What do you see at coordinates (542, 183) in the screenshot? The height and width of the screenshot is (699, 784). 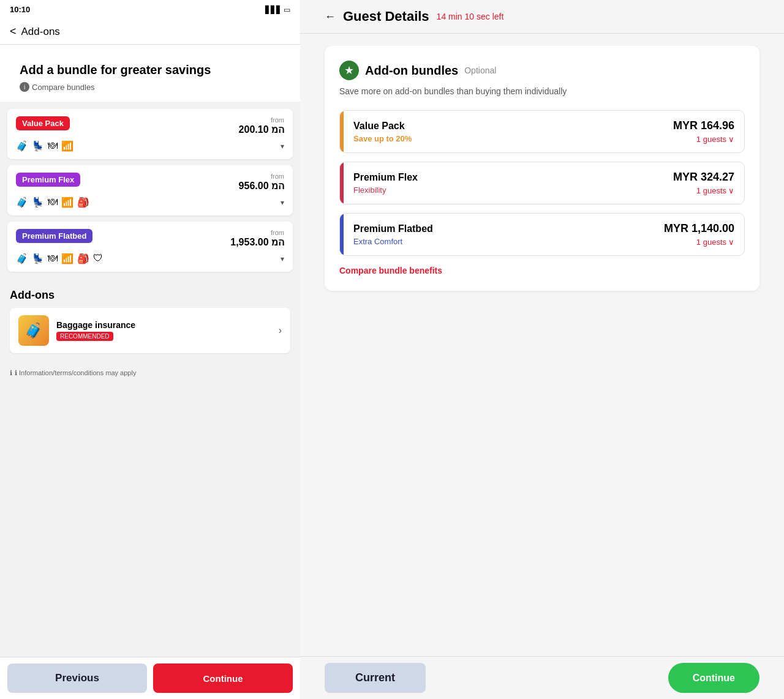 I see `web-bundle-list: Value Pack Save up to 20% MYR 164.96 1 g…` at bounding box center [542, 183].